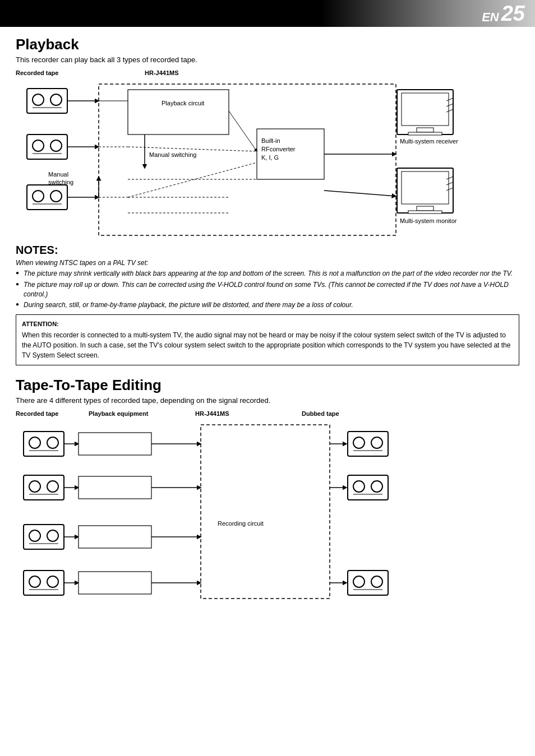  What do you see at coordinates (268, 13) in the screenshot?
I see `header-bar: EN 25` at bounding box center [268, 13].